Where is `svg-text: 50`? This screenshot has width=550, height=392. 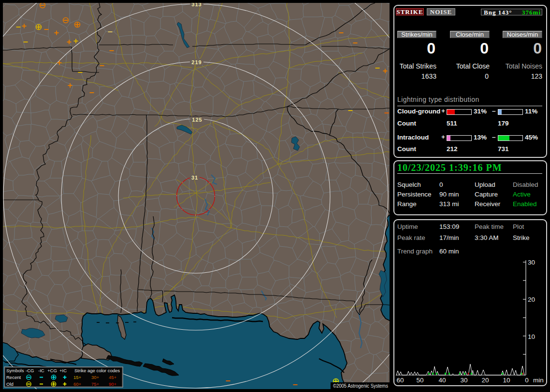 svg-text: 50 is located at coordinates (420, 380).